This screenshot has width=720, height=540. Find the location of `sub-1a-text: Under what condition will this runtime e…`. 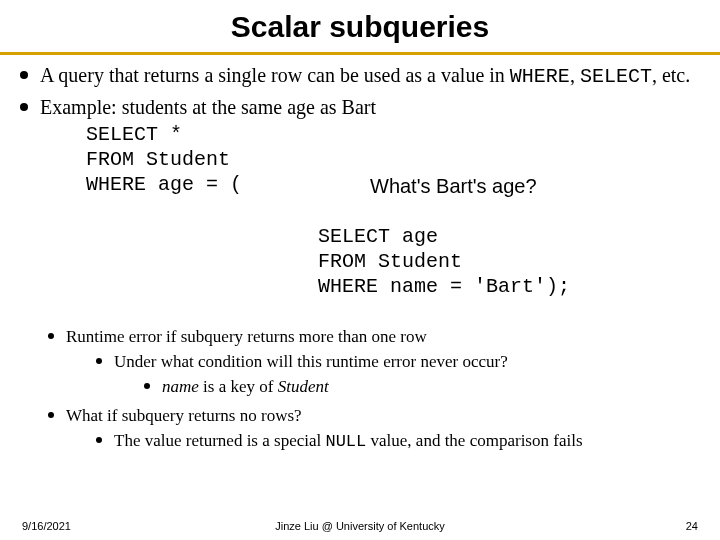

sub-1a-text: Under what condition will this runtime e… is located at coordinates (311, 362).